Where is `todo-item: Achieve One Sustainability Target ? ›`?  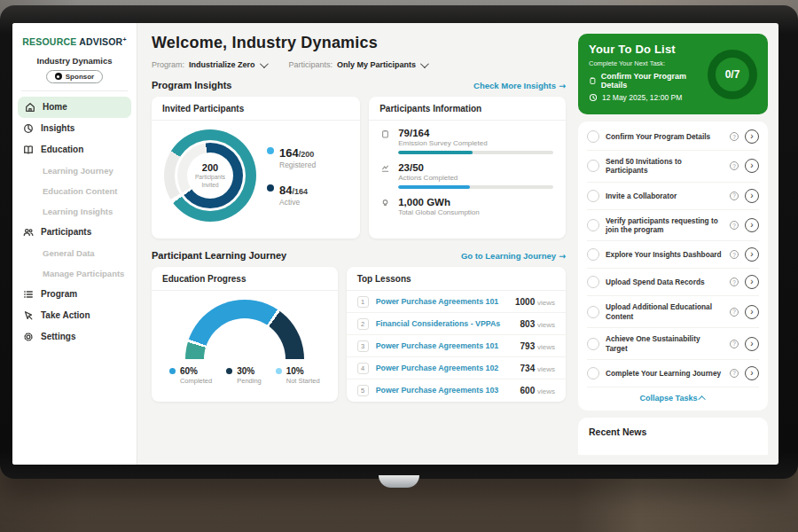 todo-item: Achieve One Sustainability Target ? › is located at coordinates (673, 344).